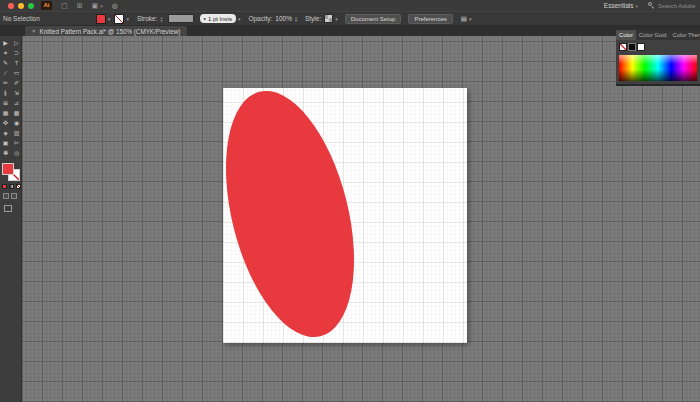 The width and height of the screenshot is (700, 402). Describe the element at coordinates (148, 18) in the screenshot. I see `stroke-label: Stroke:` at that location.